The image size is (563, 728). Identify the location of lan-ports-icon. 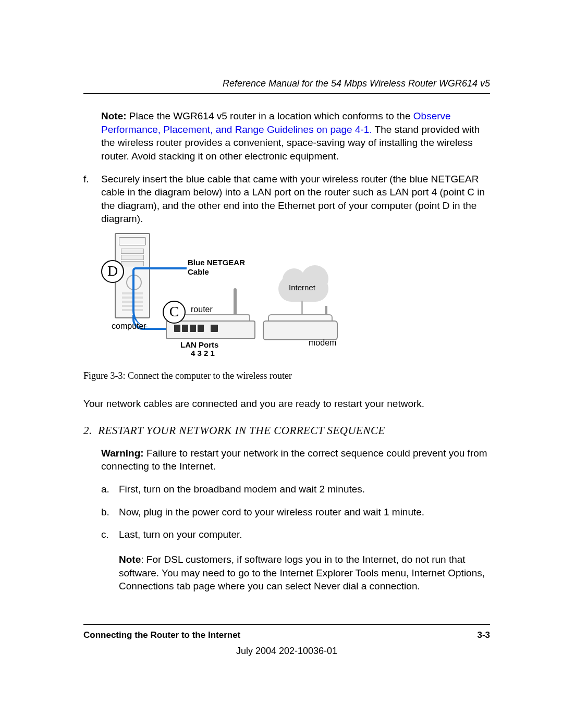
(196, 328).